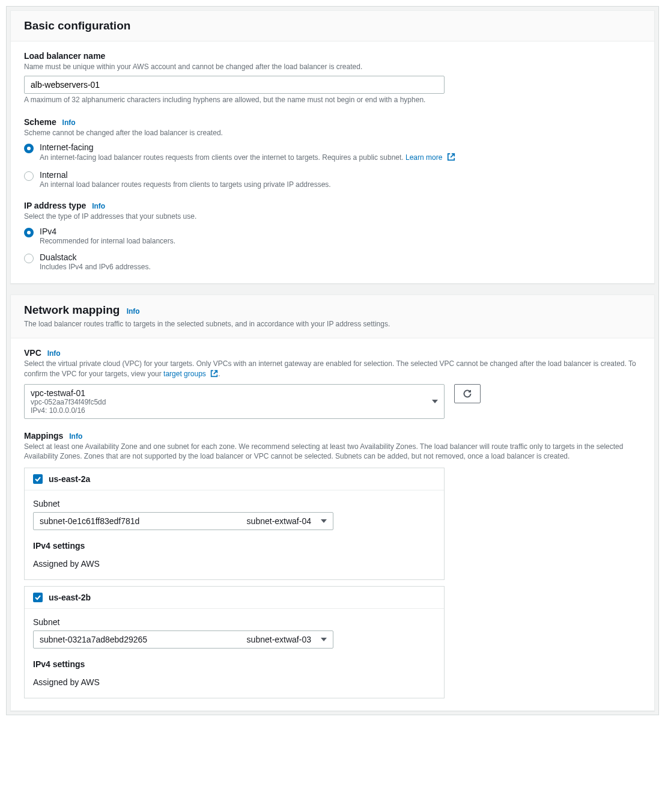 The width and height of the screenshot is (665, 812). What do you see at coordinates (279, 521) in the screenshot?
I see `subnet-name: subnet-extwaf-04` at bounding box center [279, 521].